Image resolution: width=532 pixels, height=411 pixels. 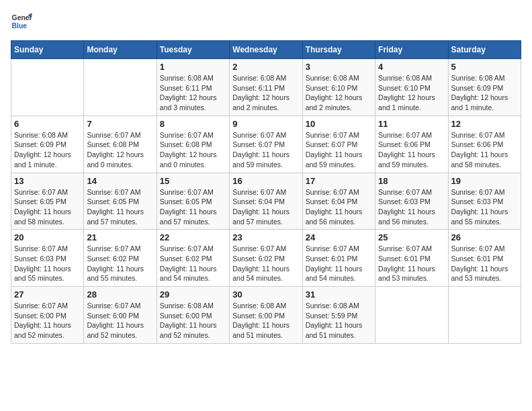 I want to click on header-cell-friday: Friday, so click(x=412, y=50).